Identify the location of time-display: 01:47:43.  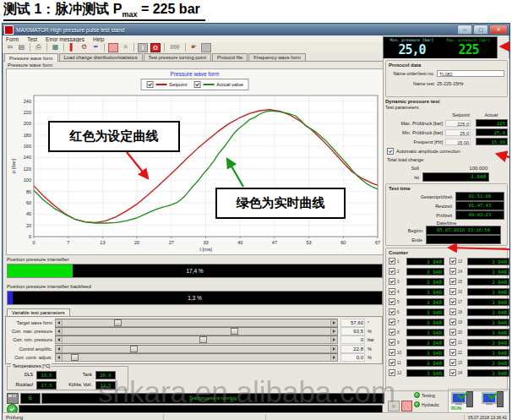
(480, 206).